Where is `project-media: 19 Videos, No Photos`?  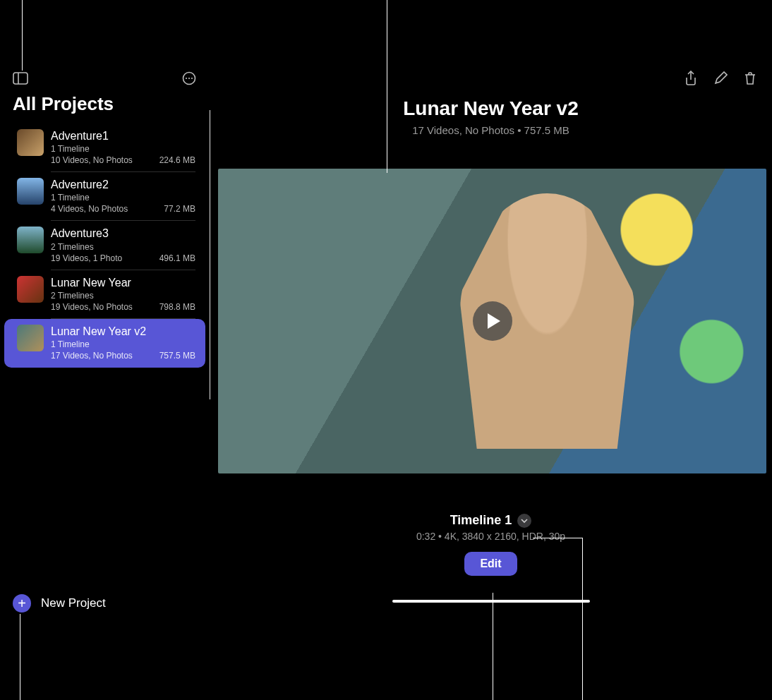
project-media: 19 Videos, No Photos is located at coordinates (92, 307).